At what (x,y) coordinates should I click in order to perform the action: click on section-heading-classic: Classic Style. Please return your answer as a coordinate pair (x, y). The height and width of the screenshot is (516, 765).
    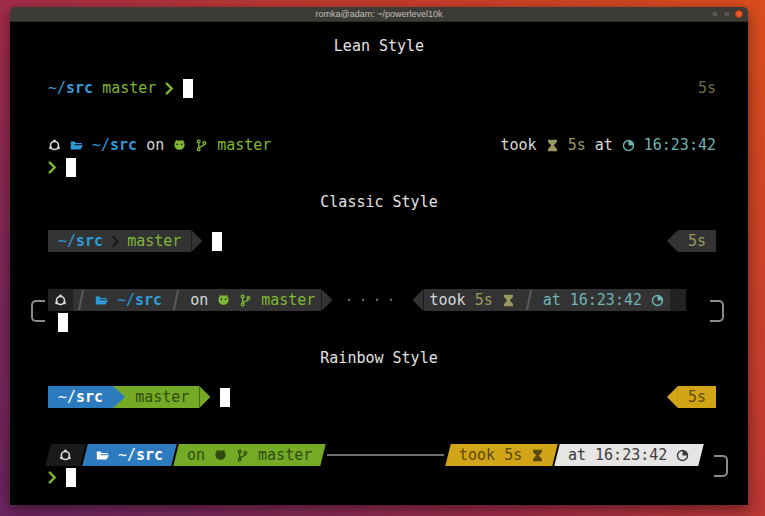
    Looking at the image, I should click on (379, 202).